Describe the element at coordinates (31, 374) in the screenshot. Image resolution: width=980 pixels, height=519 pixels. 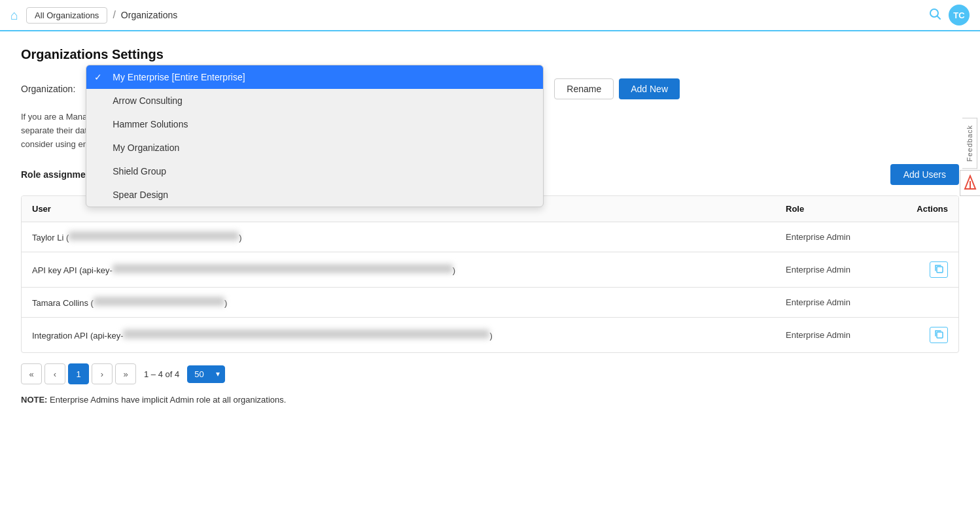
I see `first-page-button: «` at that location.